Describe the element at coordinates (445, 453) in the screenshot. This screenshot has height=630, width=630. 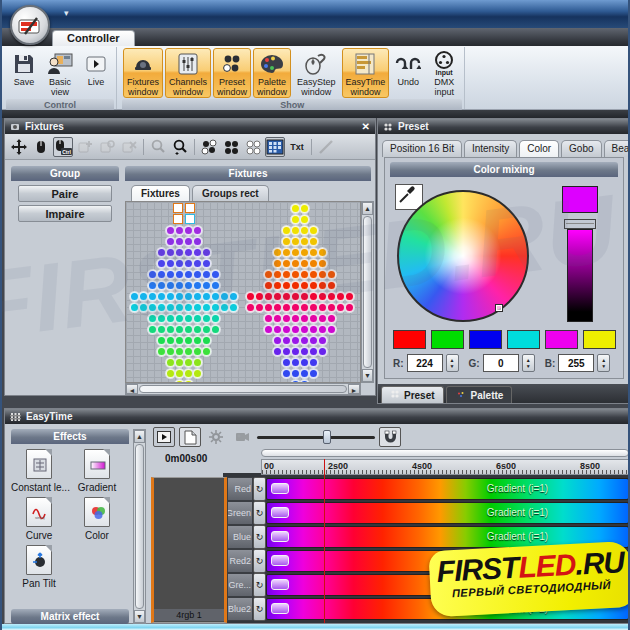
I see `timeline-hscrollbar` at that location.